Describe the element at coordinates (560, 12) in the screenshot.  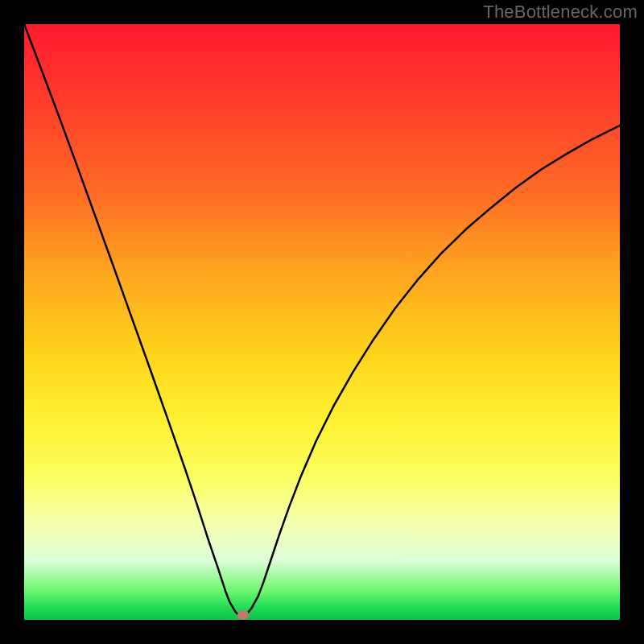
I see `watermark-text: TheBottleneck.com` at that location.